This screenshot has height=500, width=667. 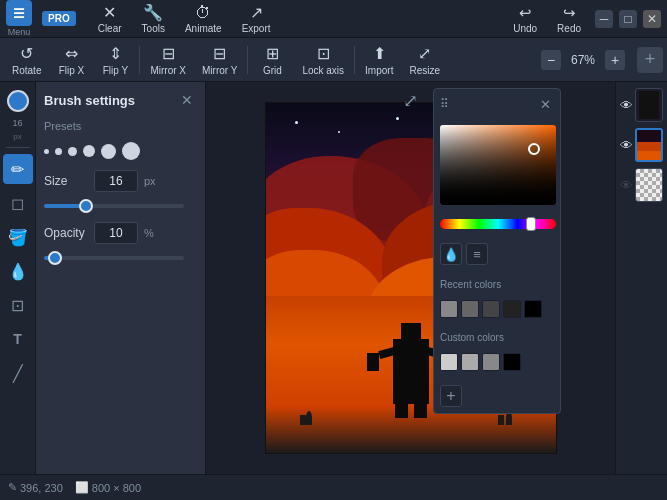 What do you see at coordinates (18, 271) in the screenshot?
I see `eyedropper-tool: 💧` at bounding box center [18, 271].